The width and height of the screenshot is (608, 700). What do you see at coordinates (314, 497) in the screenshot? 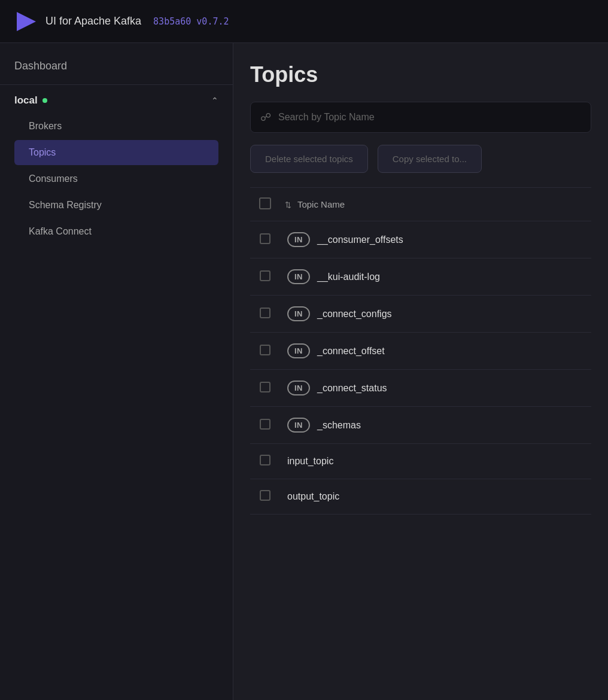
I see `topic-name-text: output_topic` at bounding box center [314, 497].